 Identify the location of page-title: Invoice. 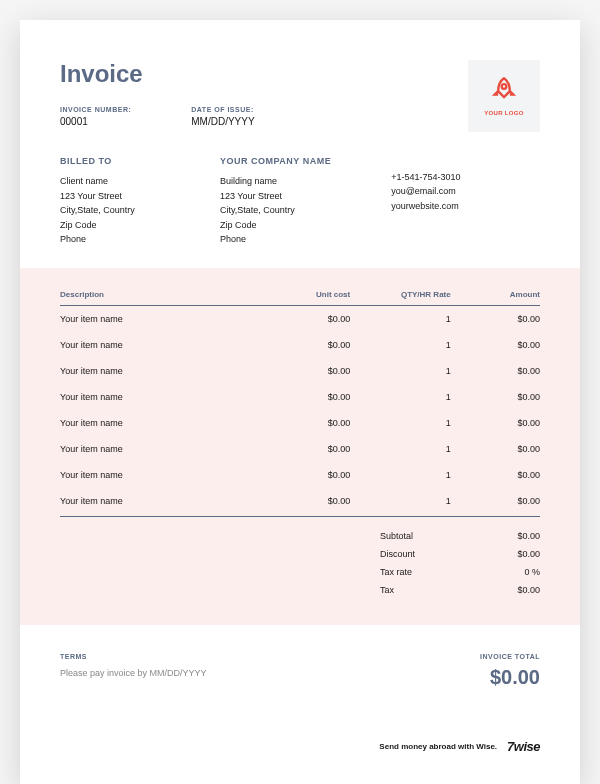
(264, 74).